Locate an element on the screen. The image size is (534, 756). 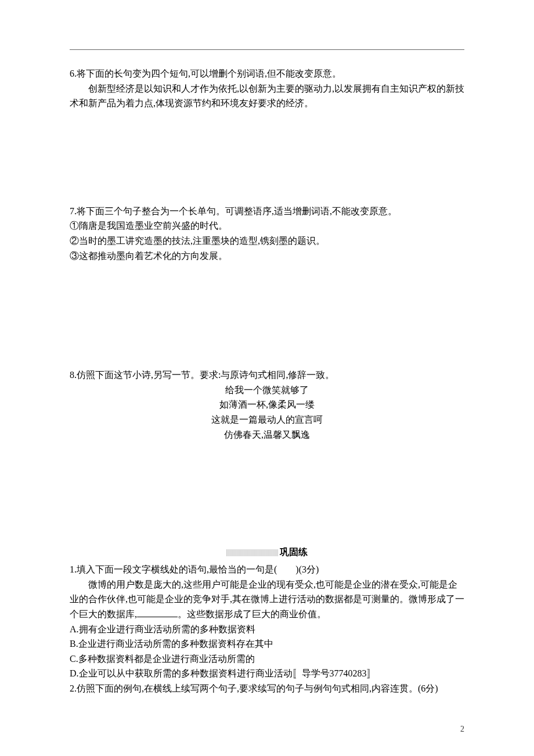
p1-option-b: B.企业进行商业活动所需的多种数据资料存在其中 is located at coordinates (267, 644).